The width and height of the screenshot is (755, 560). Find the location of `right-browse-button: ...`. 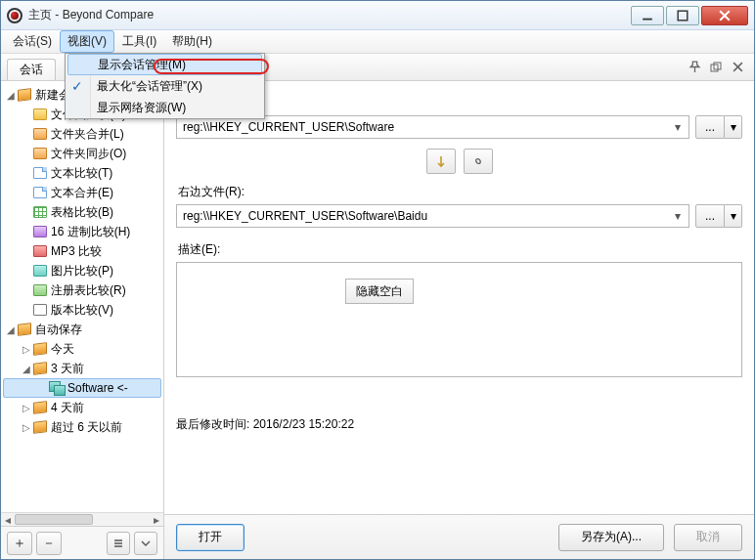

right-browse-button: ... is located at coordinates (710, 216).